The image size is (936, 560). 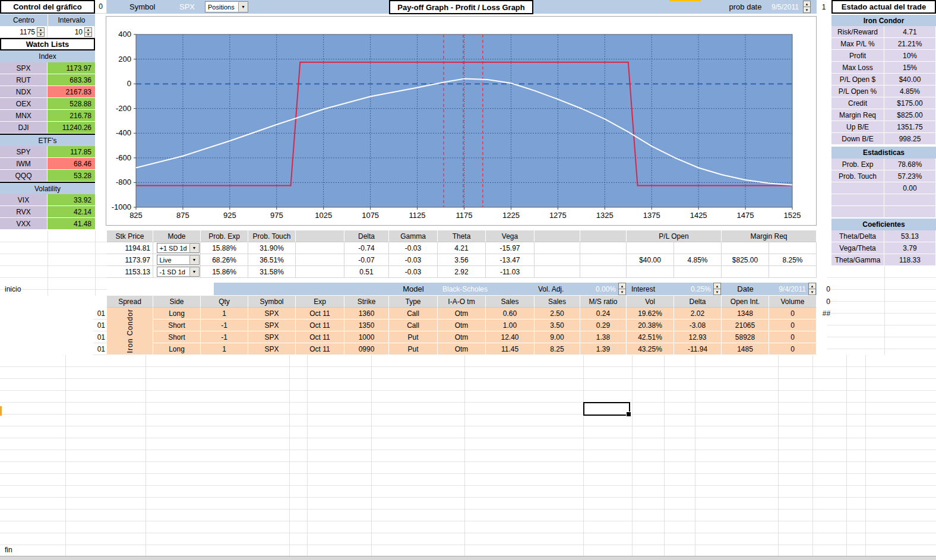 What do you see at coordinates (367, 272) in the screenshot?
I see `greeks-cell-delta: 0.51` at bounding box center [367, 272].